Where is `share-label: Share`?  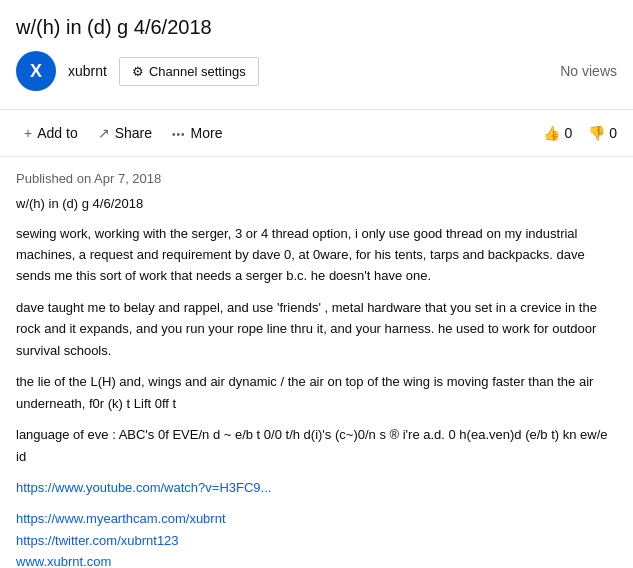 share-label: Share is located at coordinates (134, 133).